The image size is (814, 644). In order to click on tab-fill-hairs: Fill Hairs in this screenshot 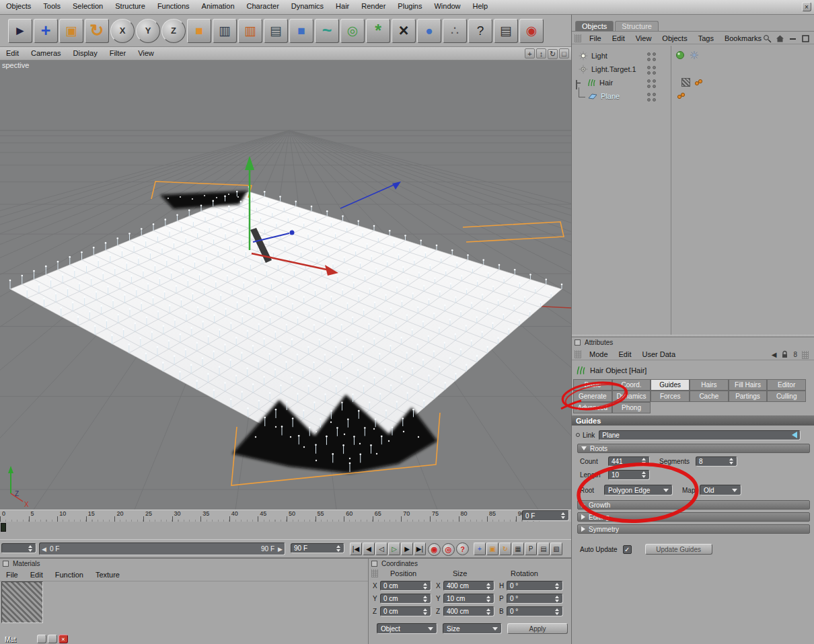, I will do `click(748, 385)`.